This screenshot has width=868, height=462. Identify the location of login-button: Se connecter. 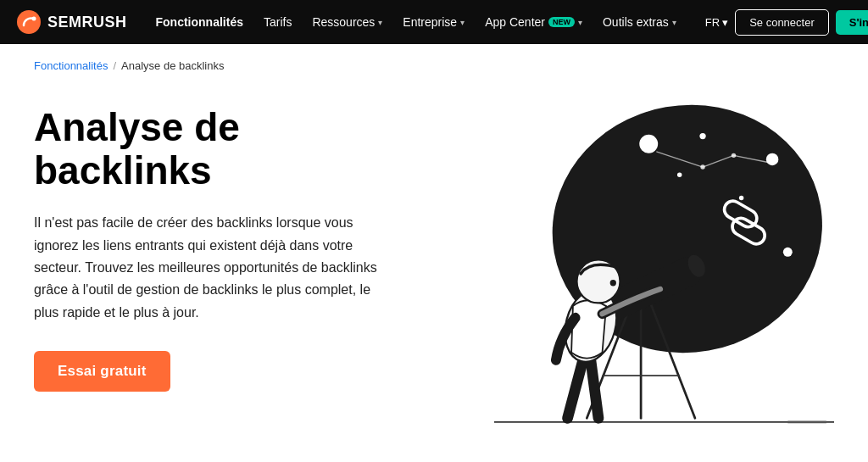
(782, 22).